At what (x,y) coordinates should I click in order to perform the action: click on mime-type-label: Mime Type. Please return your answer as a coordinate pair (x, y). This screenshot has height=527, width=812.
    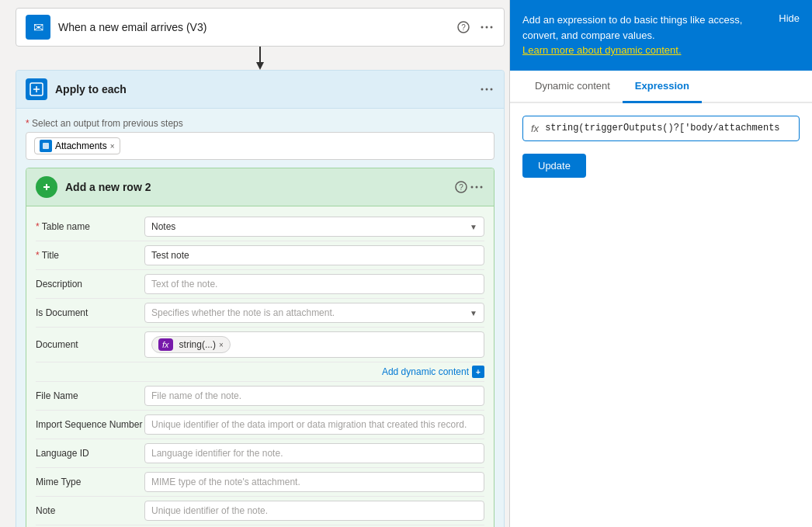
    Looking at the image, I should click on (90, 482).